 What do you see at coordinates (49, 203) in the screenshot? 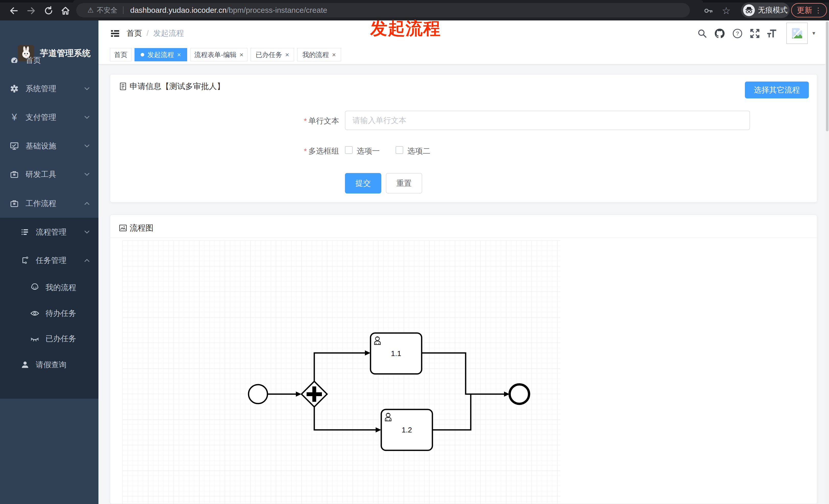
I see `sidebar-item-workflow: 工作流程` at bounding box center [49, 203].